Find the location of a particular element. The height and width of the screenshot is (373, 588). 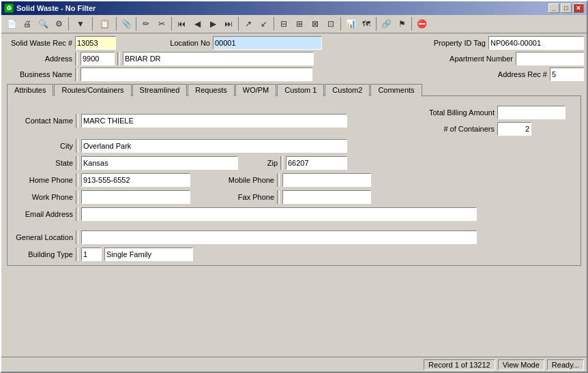

building-type-code-input is located at coordinates (91, 254).